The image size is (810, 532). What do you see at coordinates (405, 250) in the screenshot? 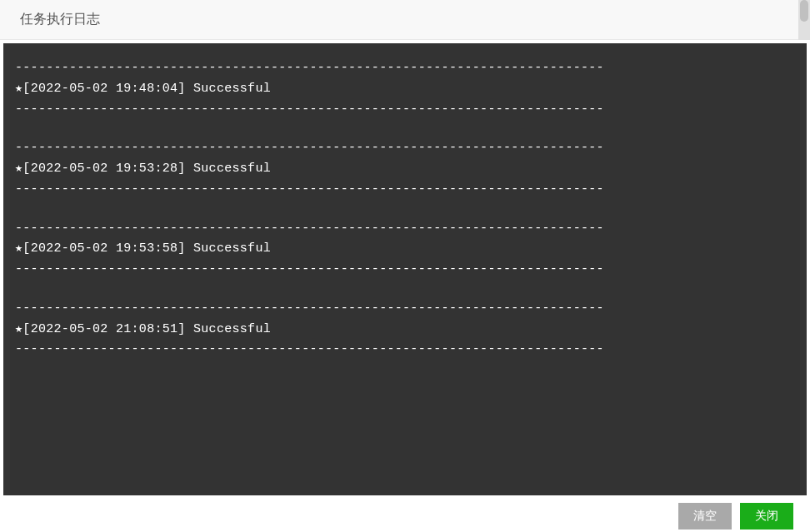
I see `log-line: ★[2022-05-02 19:53:58] Successful` at bounding box center [405, 250].